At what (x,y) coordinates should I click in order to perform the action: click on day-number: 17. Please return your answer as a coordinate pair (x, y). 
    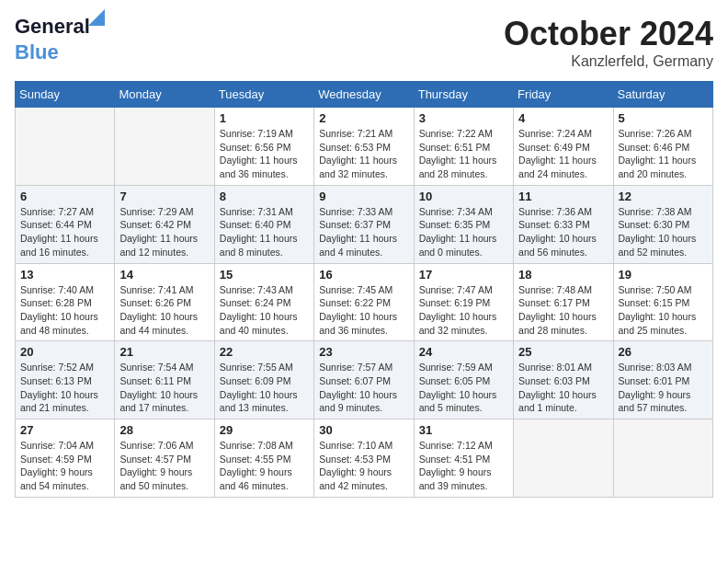
    Looking at the image, I should click on (463, 274).